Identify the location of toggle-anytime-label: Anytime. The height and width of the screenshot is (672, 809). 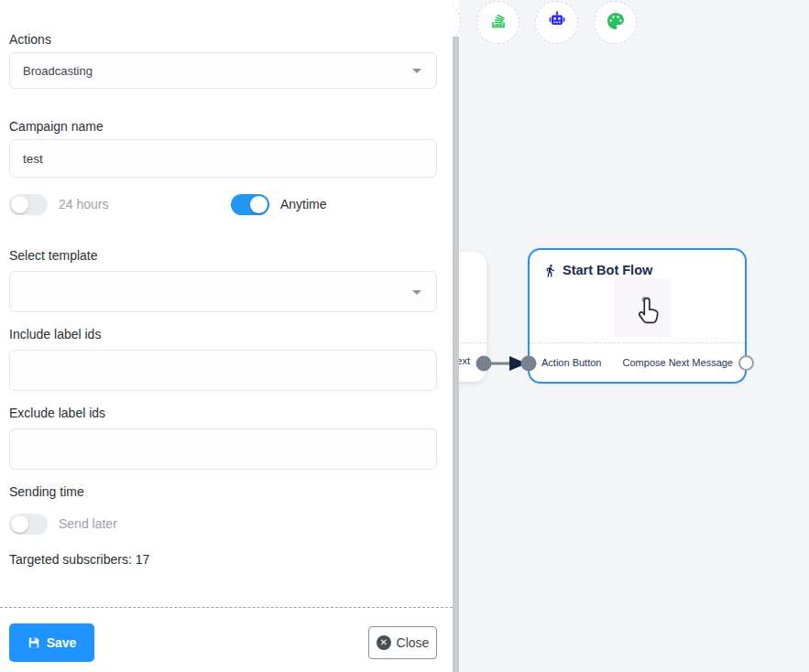
(304, 205).